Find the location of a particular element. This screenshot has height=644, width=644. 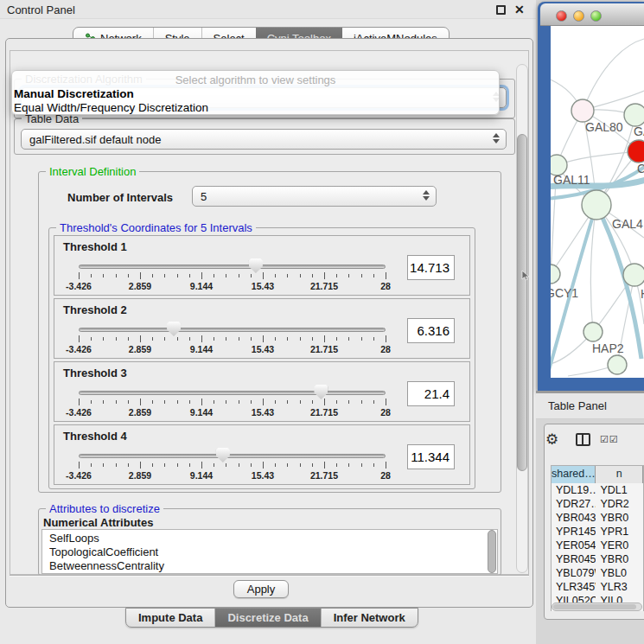

table-cell: YBR045C is located at coordinates (574, 559).